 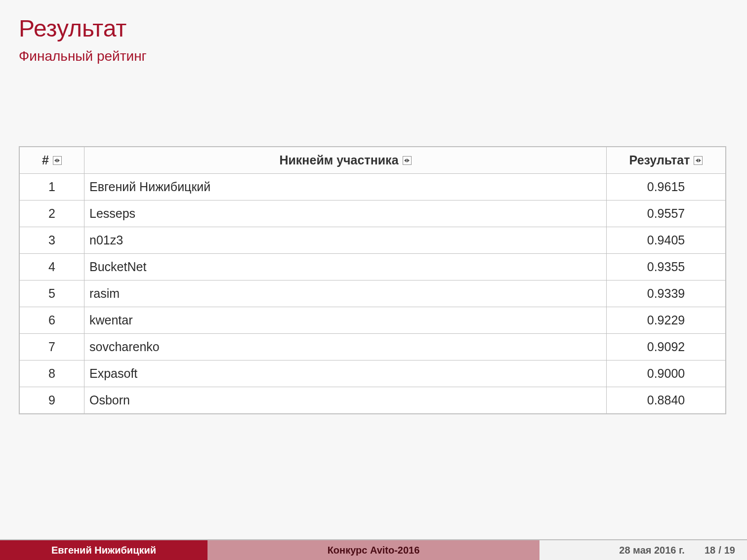 What do you see at coordinates (720, 550) in the screenshot?
I see `footer-page: 18 / 19` at bounding box center [720, 550].